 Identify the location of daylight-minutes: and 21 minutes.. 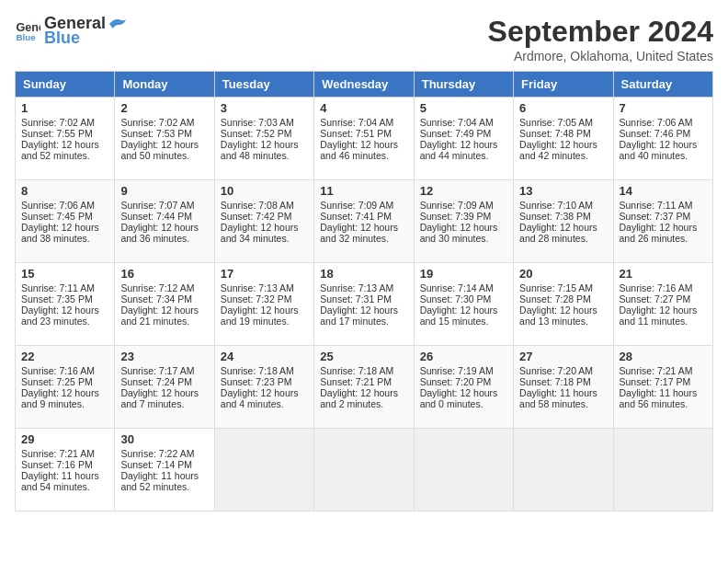
(154, 321).